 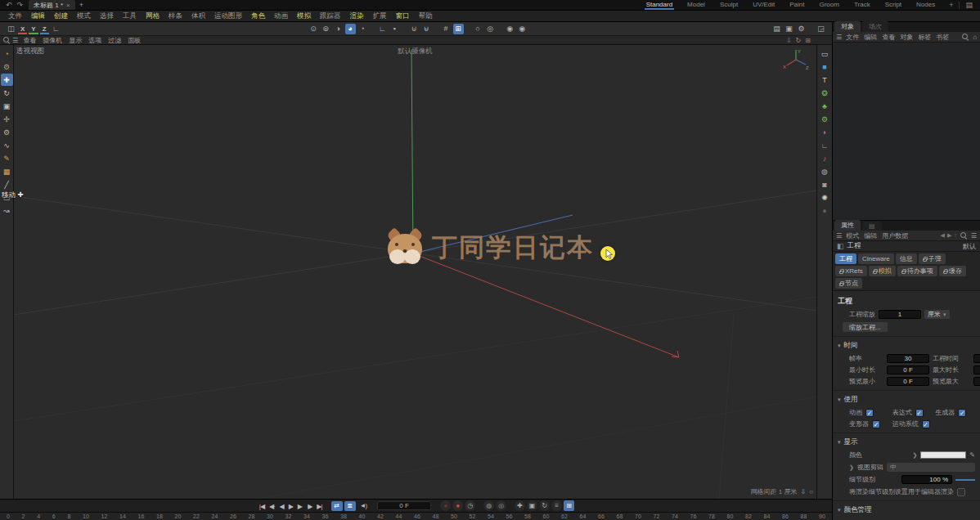 What do you see at coordinates (510, 29) in the screenshot?
I see `sphere-a-icon: ◉` at bounding box center [510, 29].